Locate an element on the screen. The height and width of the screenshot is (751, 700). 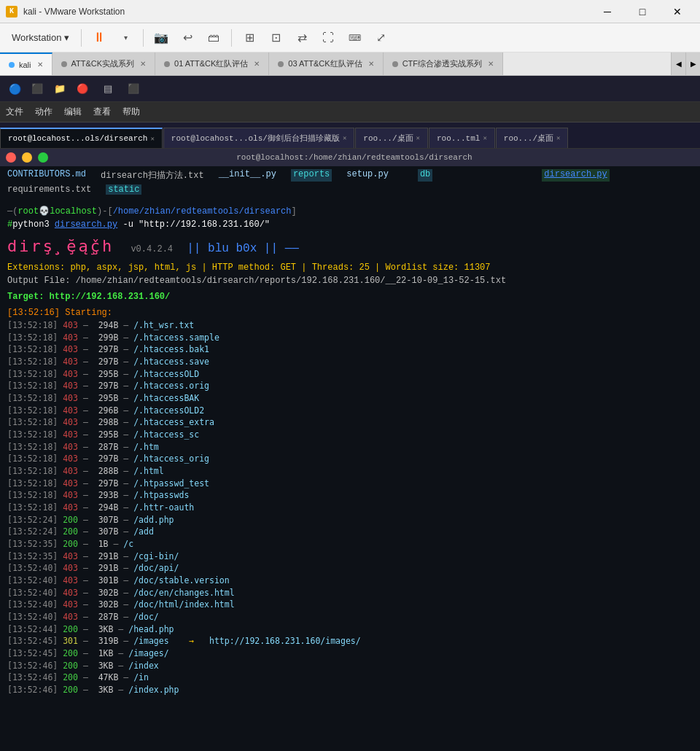
snapshot-button: 📷 is located at coordinates (161, 38).